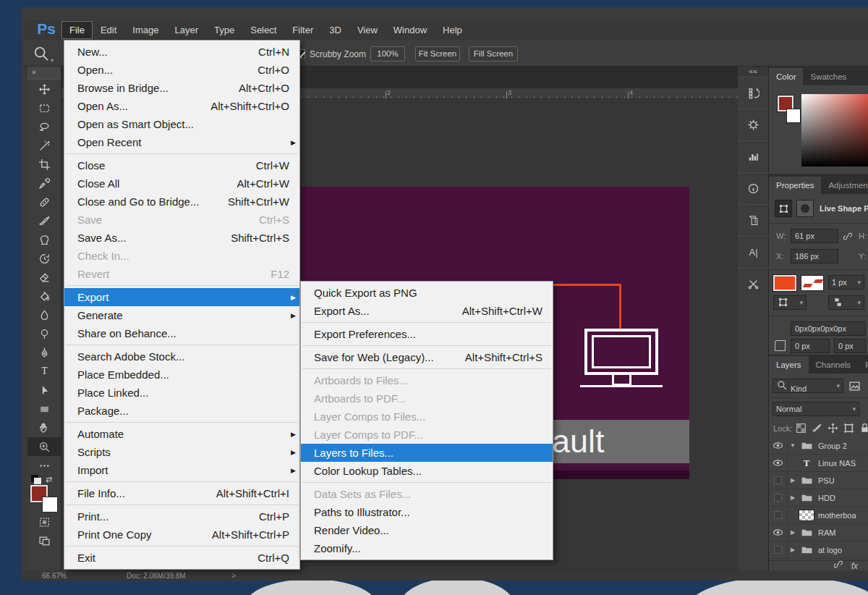 The height and width of the screenshot is (595, 868). Describe the element at coordinates (45, 145) in the screenshot. I see `quick-selection-tool` at that location.